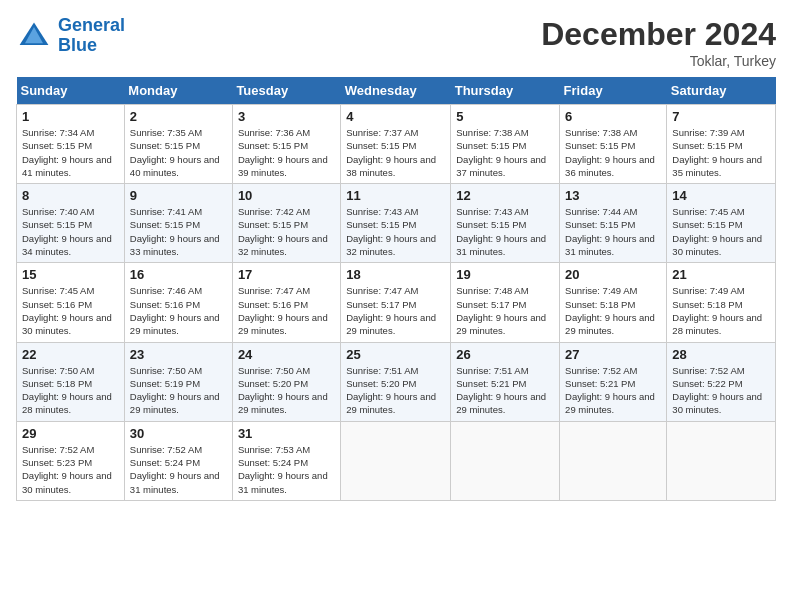 This screenshot has height=612, width=792. I want to click on calendar-week-row: 29Sunrise: 7:52 AMSunset: 5:23 PMDayligh…, so click(396, 460).